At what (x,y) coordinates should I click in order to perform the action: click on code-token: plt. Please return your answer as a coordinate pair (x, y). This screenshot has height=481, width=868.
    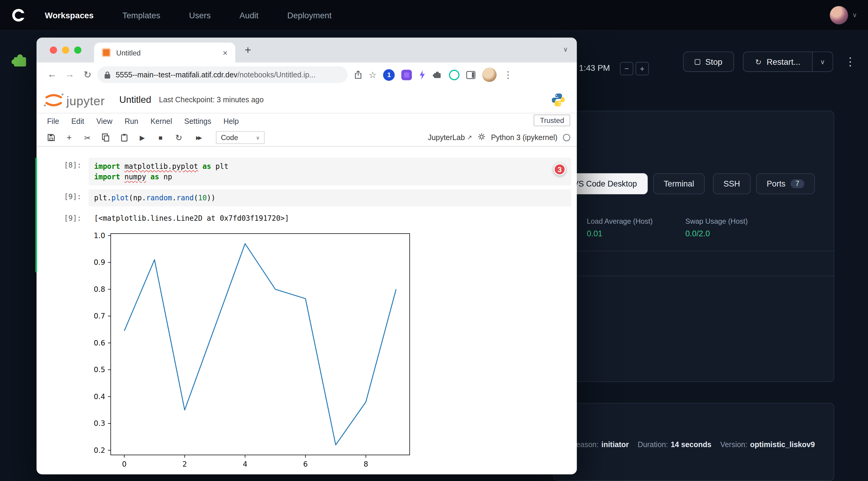
    Looking at the image, I should click on (222, 166).